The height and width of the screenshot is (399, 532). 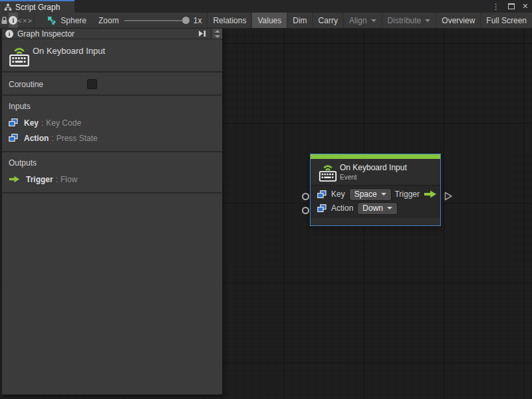 I want to click on inputs-section: Inputs Key : Key Code Action : Press Sta…, so click(x=112, y=124).